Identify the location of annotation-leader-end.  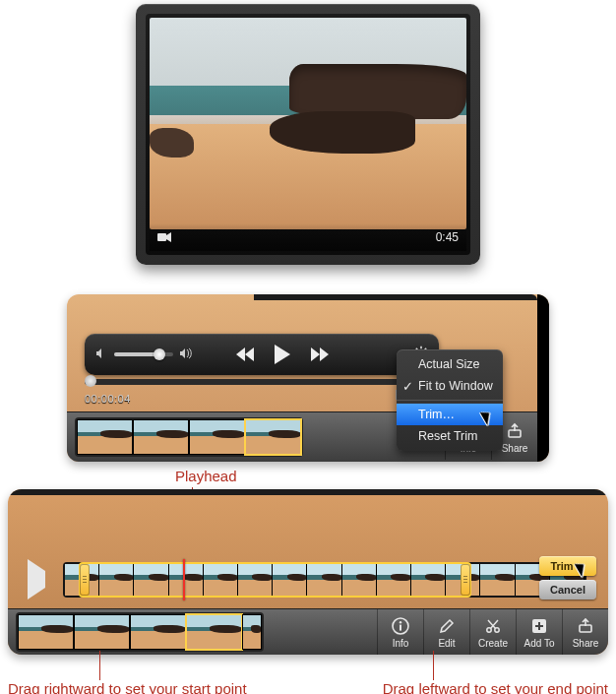
(433, 665).